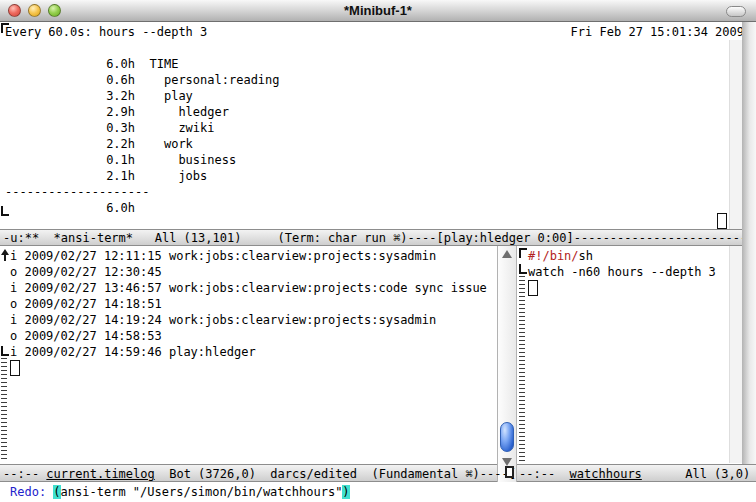 This screenshot has height=502, width=756. I want to click on open-paren-highlight: (, so click(56, 492).